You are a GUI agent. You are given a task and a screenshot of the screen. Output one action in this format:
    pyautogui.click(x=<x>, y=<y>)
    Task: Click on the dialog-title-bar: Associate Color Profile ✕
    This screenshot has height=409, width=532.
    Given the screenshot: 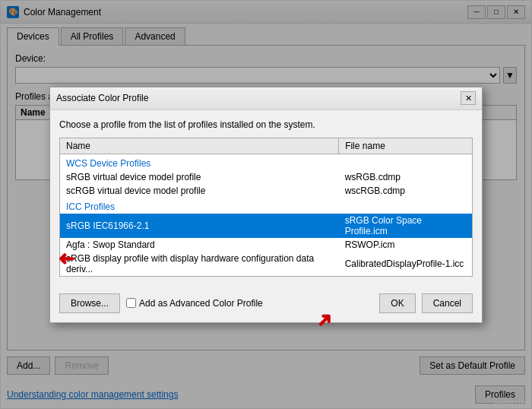 What is the action you would take?
    pyautogui.click(x=266, y=99)
    